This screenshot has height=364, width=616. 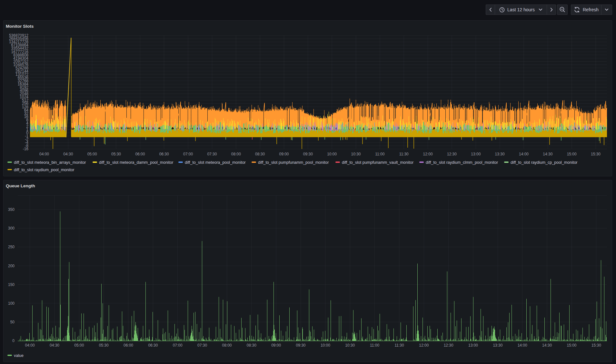 I want to click on svg-text:diff_to_slot raydium_pool_moni: diff_to_slot raydium_pool_monitor, so click(x=44, y=170).